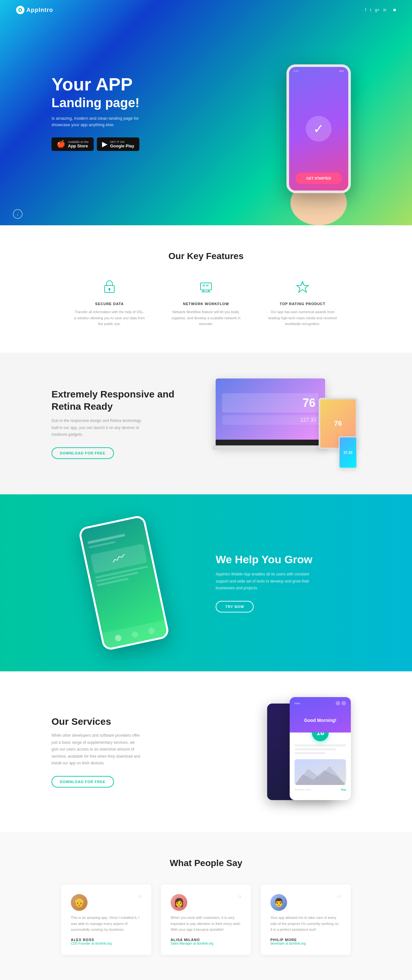  What do you see at coordinates (105, 144) in the screenshot?
I see `play-icon: ▶` at bounding box center [105, 144].